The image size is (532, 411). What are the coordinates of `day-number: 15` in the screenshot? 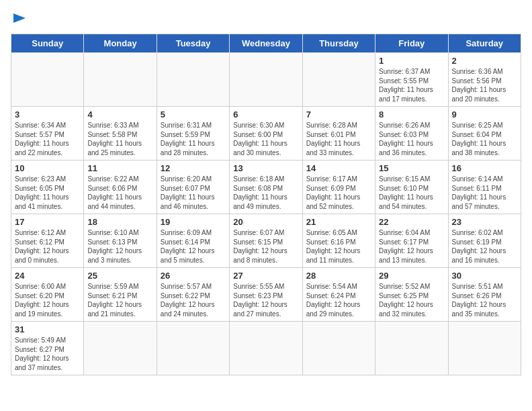 It's located at (411, 168).